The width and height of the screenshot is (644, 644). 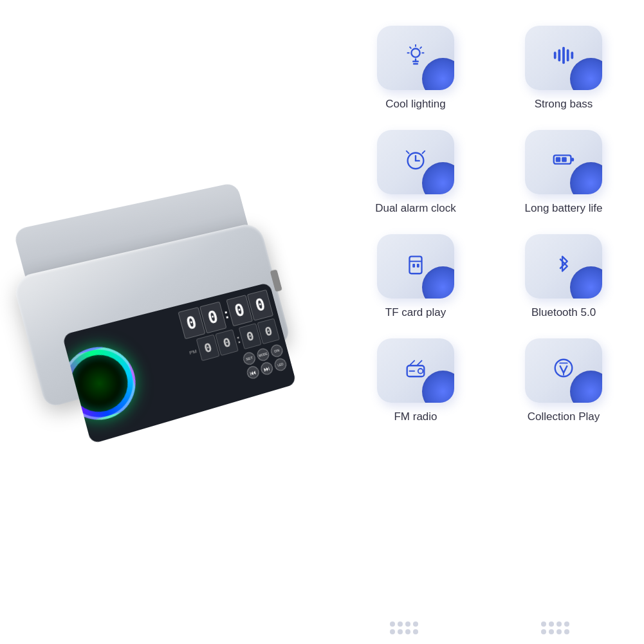 I want to click on soundwave-icon, so click(x=564, y=58).